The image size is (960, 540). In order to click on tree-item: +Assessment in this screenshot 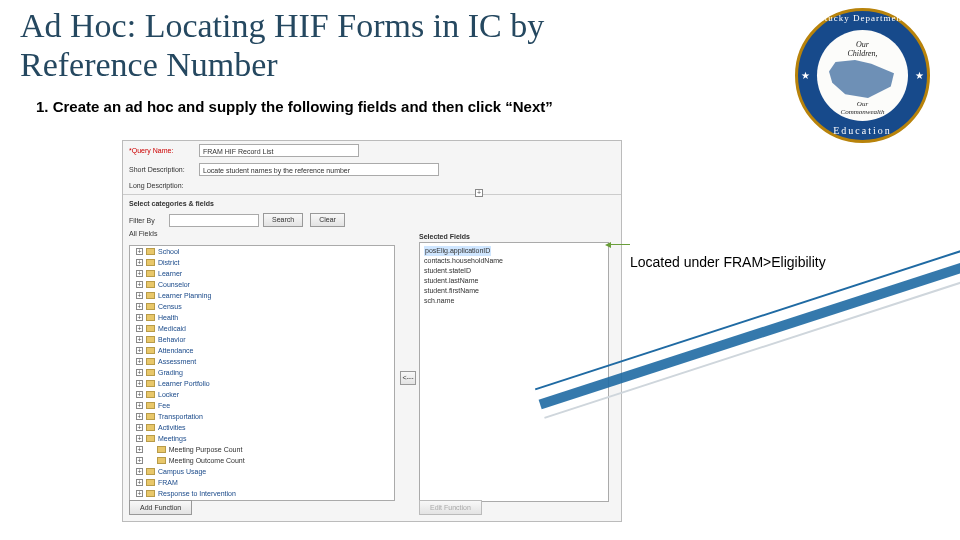, I will do `click(262, 362)`.